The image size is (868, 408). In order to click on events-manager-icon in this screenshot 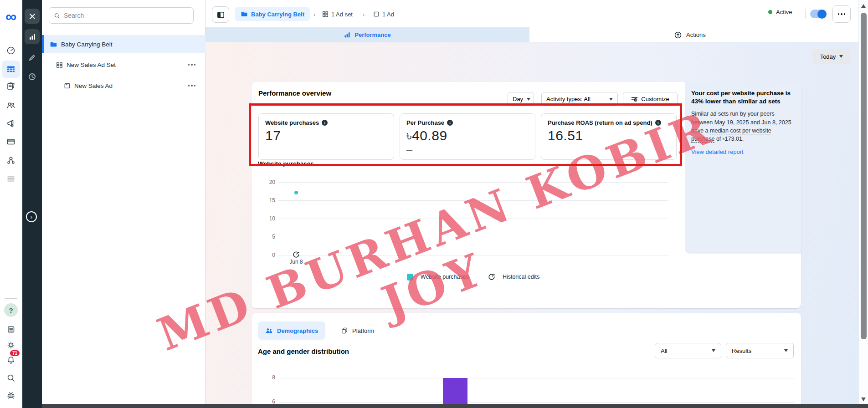, I will do `click(11, 160)`.